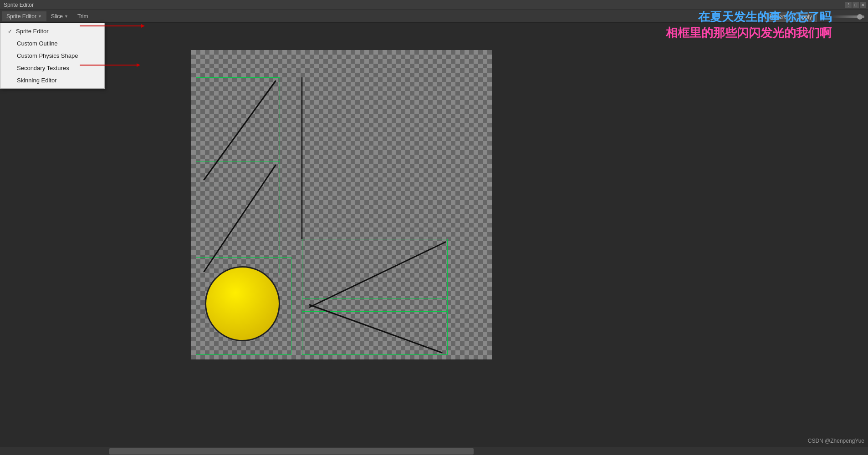 The height and width of the screenshot is (455, 868). What do you see at coordinates (778, 17) in the screenshot?
I see `revert-button: Revert` at bounding box center [778, 17].